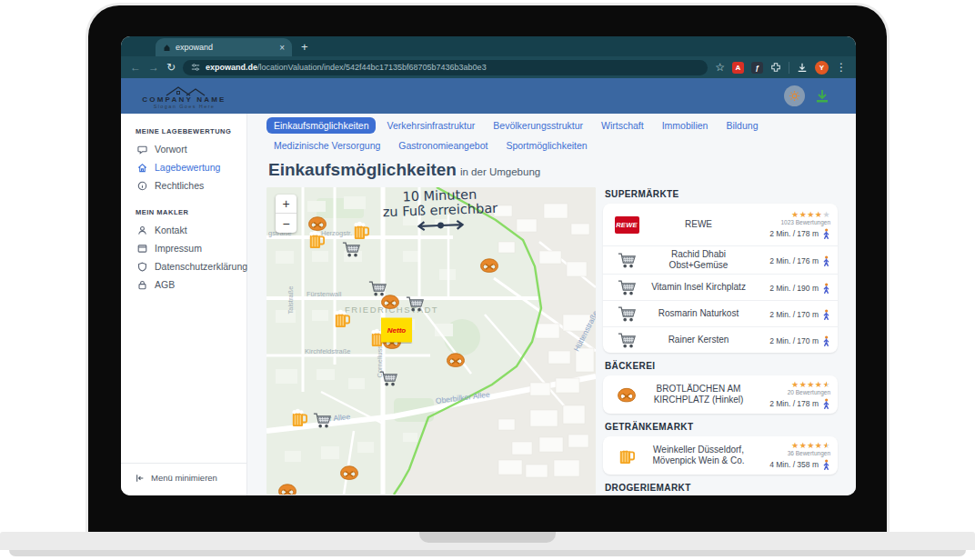 This screenshot has height=560, width=975. What do you see at coordinates (184, 479) in the screenshot?
I see `sidebar-collapse-button: Menü minimieren` at bounding box center [184, 479].